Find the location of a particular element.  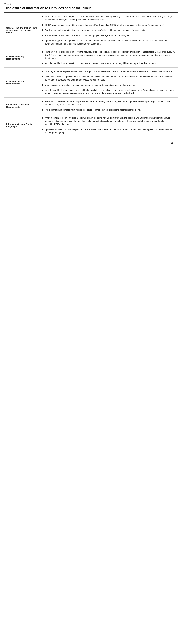

bullet-item: Plans must provide an Advanced Explanati… is located at coordinates (109, 103).